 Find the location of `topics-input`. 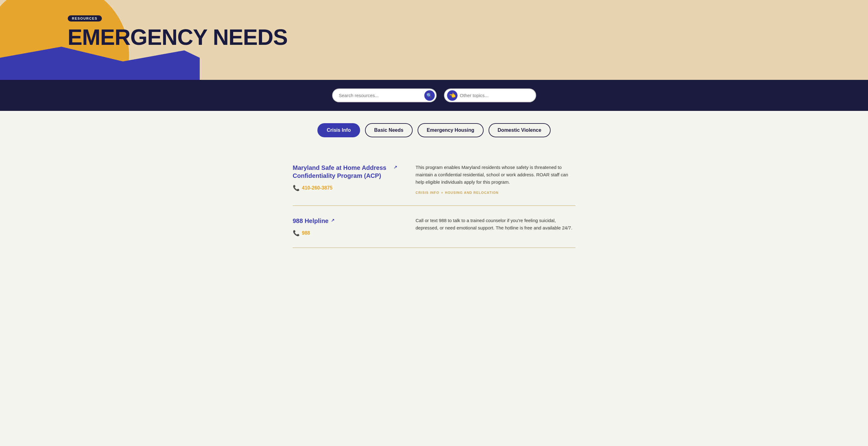

topics-input is located at coordinates (490, 96).